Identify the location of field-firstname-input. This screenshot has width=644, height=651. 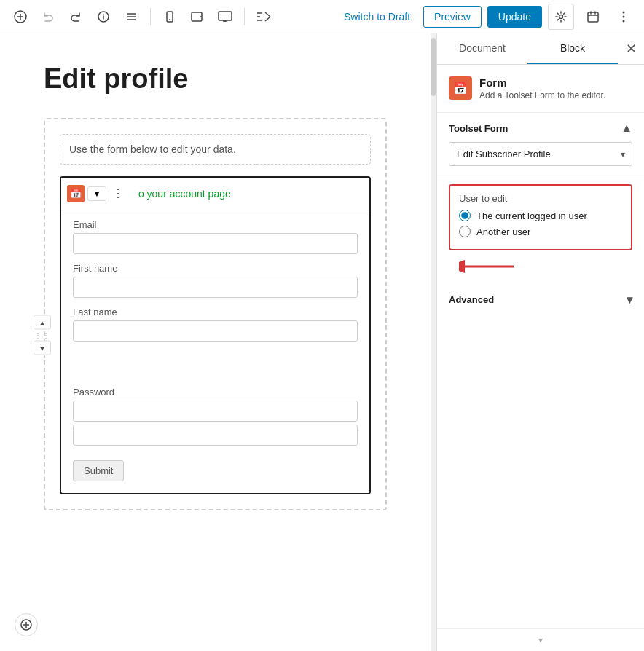
(216, 287).